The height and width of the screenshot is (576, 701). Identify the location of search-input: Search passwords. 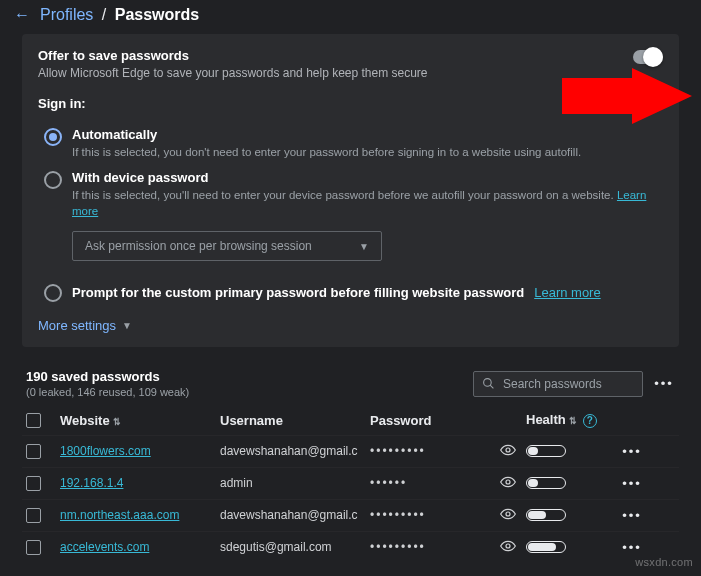
(558, 384).